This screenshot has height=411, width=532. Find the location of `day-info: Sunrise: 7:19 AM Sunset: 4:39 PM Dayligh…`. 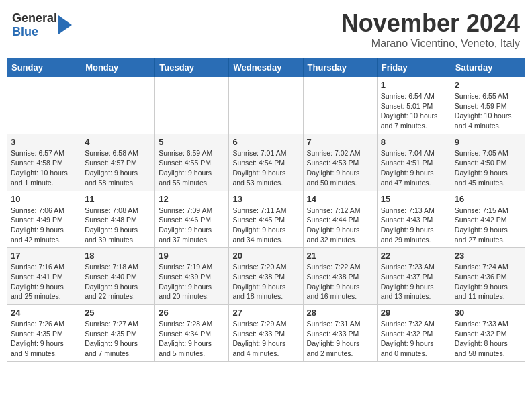

day-info: Sunrise: 7:19 AM Sunset: 4:39 PM Dayligh… is located at coordinates (192, 282).